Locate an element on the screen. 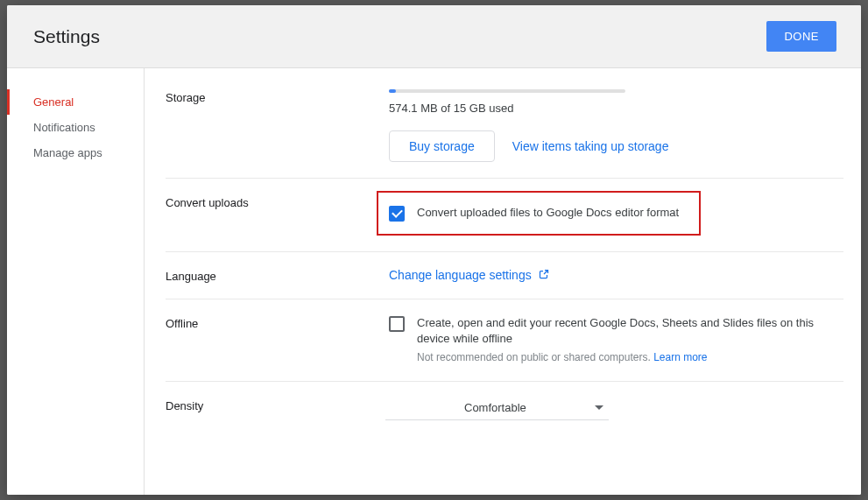  language-label: Language is located at coordinates (277, 275).